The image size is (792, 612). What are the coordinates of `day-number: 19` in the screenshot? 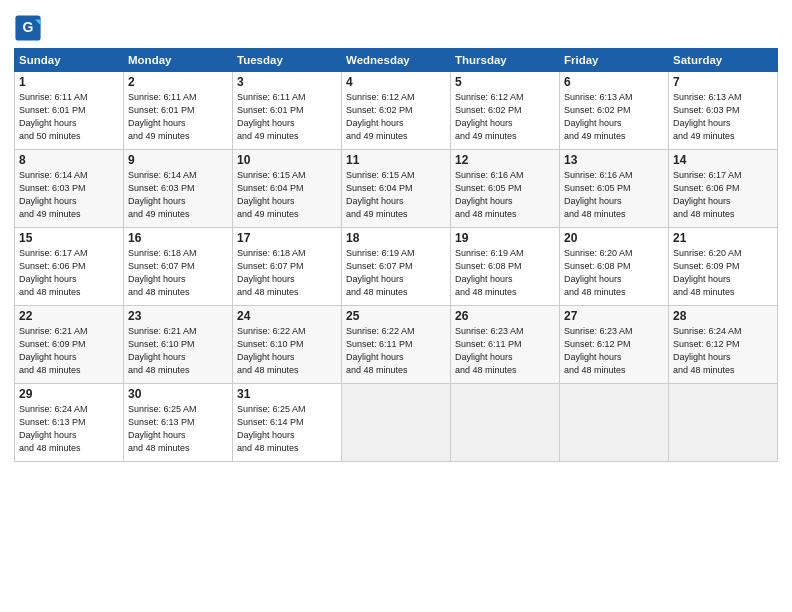 It's located at (505, 238).